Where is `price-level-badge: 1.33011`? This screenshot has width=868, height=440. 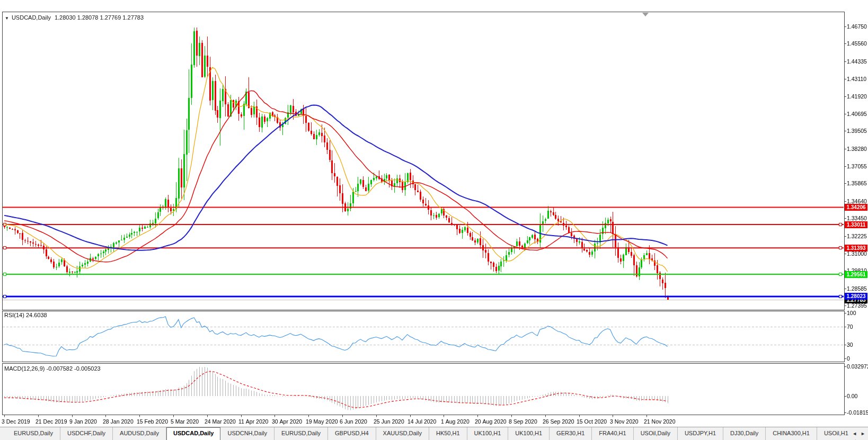
price-level-badge: 1.33011 is located at coordinates (856, 225).